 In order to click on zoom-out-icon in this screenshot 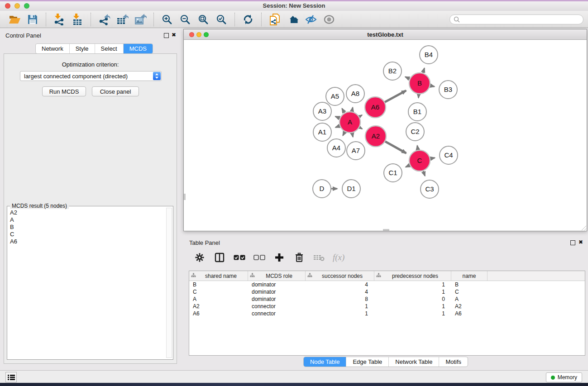, I will do `click(185, 19)`.